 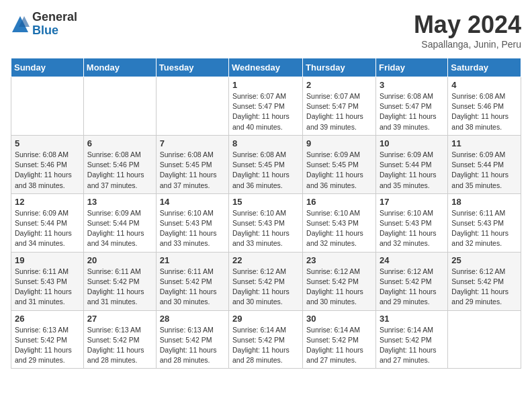 I want to click on calendar-cell: 25Sunrise: 6:12 AM Sunset: 5:42 PM Dayli…, so click(x=485, y=281).